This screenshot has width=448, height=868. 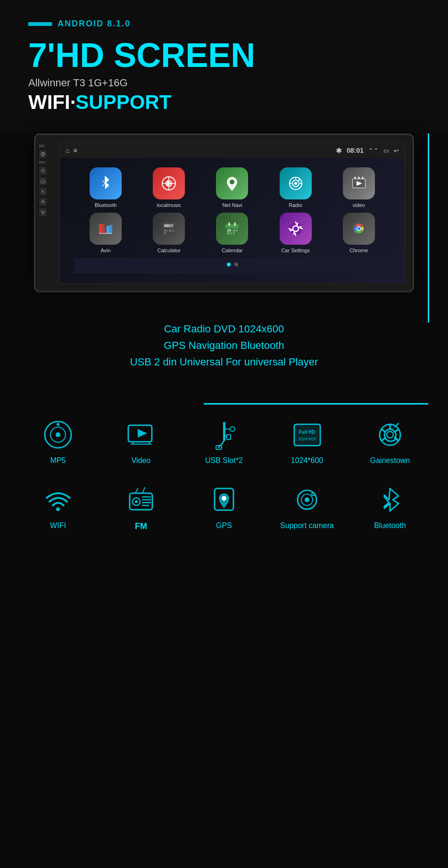 What do you see at coordinates (307, 507) in the screenshot?
I see `feature-camera: Support camera` at bounding box center [307, 507].